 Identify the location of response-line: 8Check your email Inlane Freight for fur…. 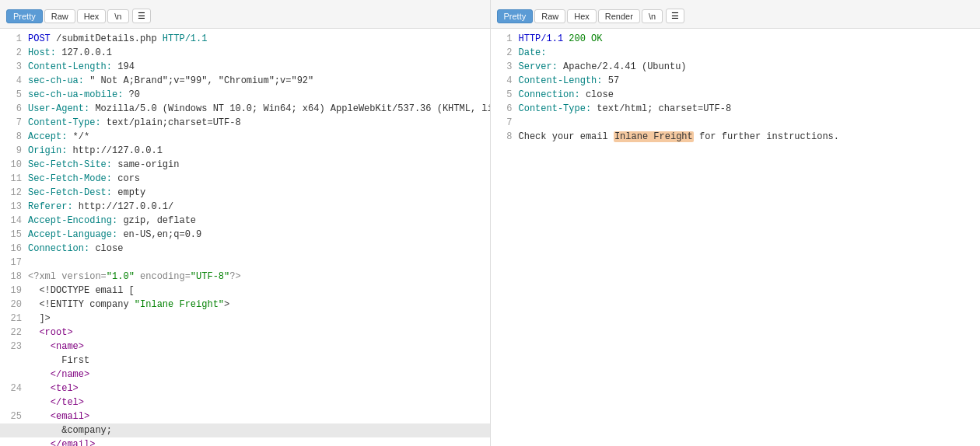
(736, 137).